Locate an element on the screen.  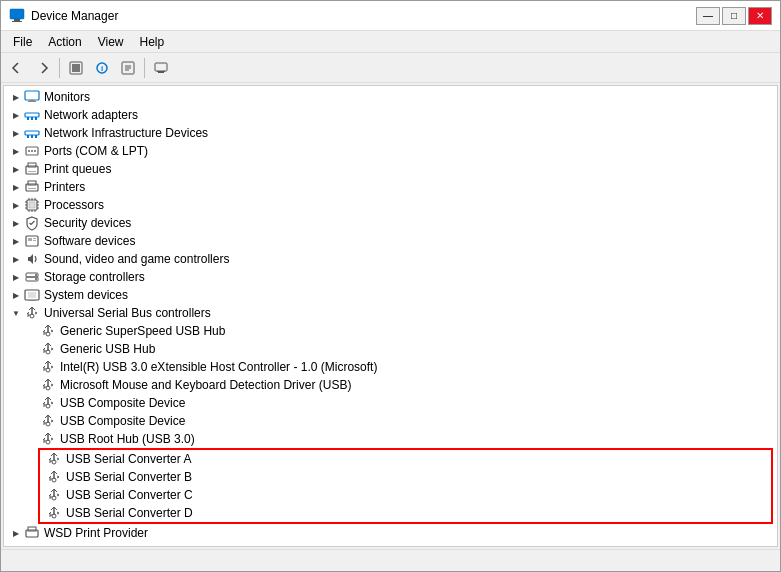
system-icon is located at coordinates (32, 295).